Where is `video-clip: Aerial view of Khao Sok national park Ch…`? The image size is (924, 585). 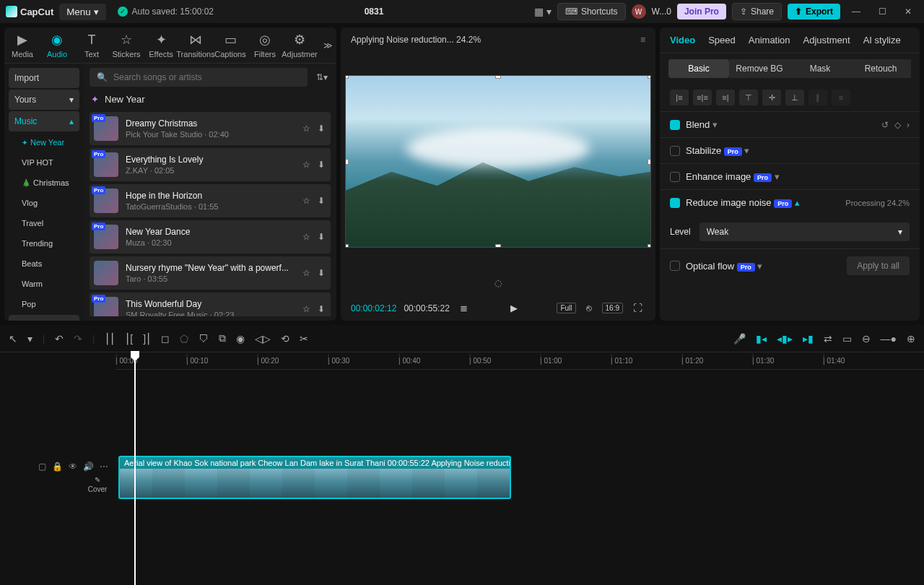 video-clip: Aerial view of Khao Sok national park Ch… is located at coordinates (315, 477).